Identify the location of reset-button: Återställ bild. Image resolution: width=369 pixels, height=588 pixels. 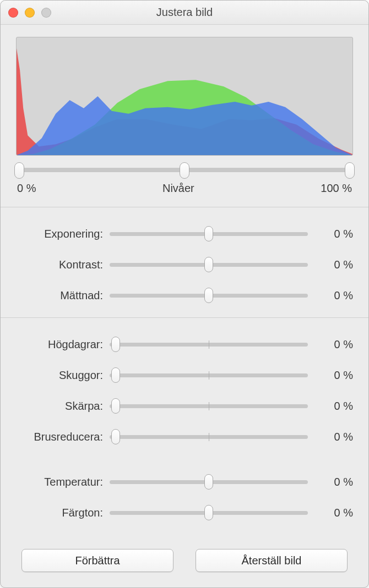
(272, 560).